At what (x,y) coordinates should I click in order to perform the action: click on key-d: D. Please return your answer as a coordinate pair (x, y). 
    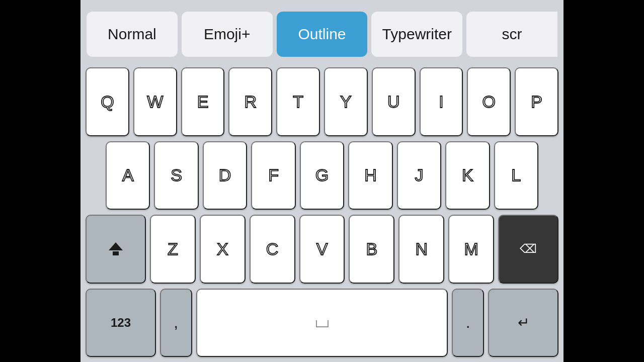
    Looking at the image, I should click on (225, 176).